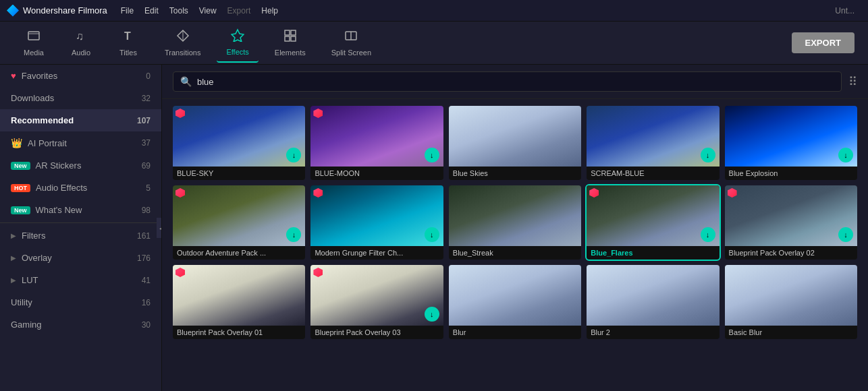  I want to click on sidebar-item-filters: ▶ Filters 161, so click(81, 236).